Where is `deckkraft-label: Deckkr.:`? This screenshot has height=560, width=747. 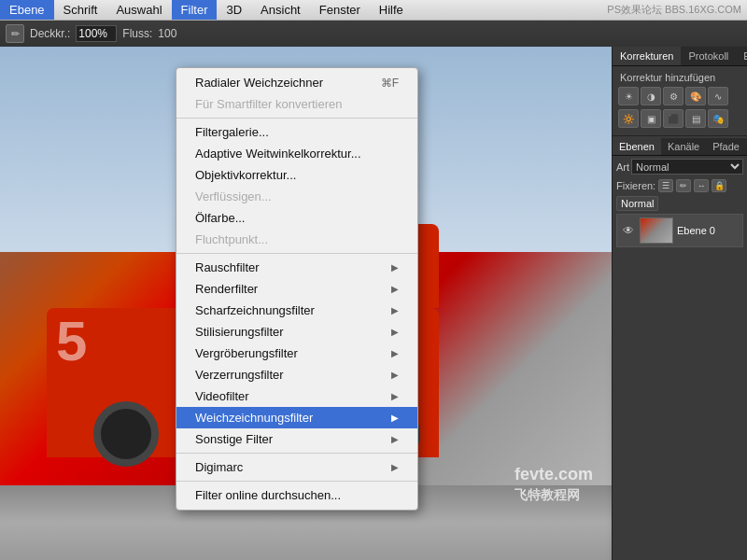
deckkraft-label: Deckkr.: is located at coordinates (50, 34).